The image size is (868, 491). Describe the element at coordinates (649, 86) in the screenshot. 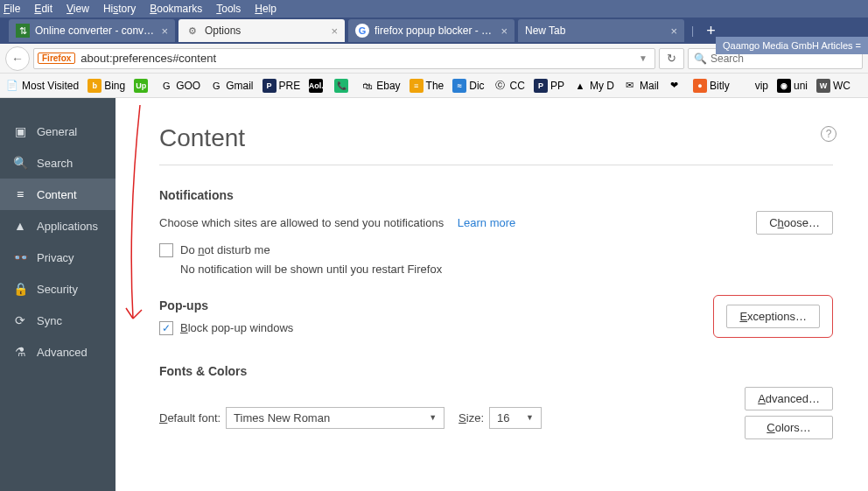

I see `bookmark-label: Mail` at that location.